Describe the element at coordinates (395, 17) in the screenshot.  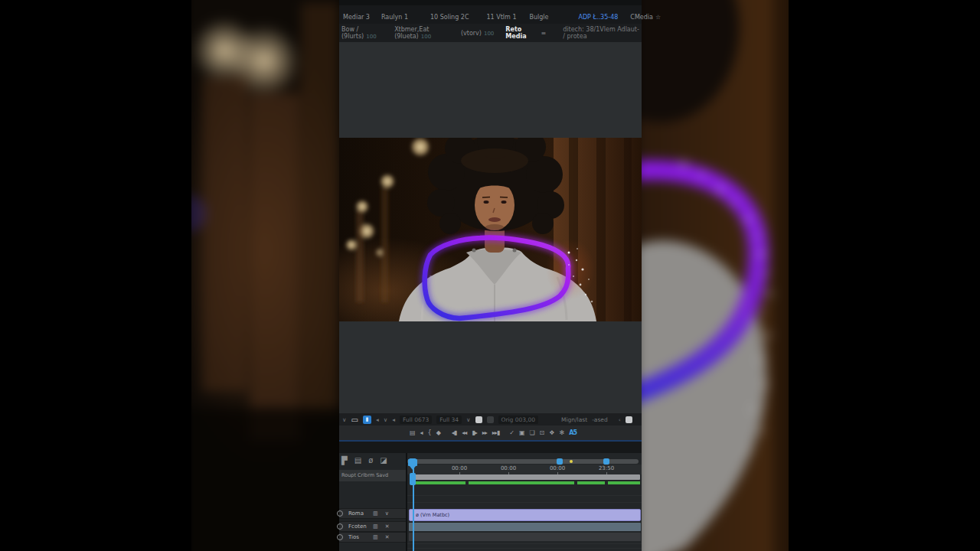
I see `tab-render: Raulyn 1` at that location.